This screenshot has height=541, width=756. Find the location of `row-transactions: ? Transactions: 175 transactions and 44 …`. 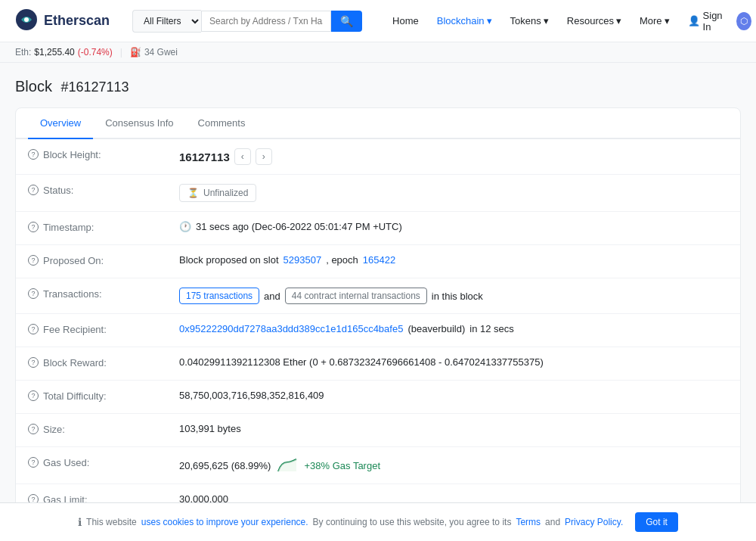

row-transactions: ? Transactions: 175 transactions and 44 … is located at coordinates (378, 297).